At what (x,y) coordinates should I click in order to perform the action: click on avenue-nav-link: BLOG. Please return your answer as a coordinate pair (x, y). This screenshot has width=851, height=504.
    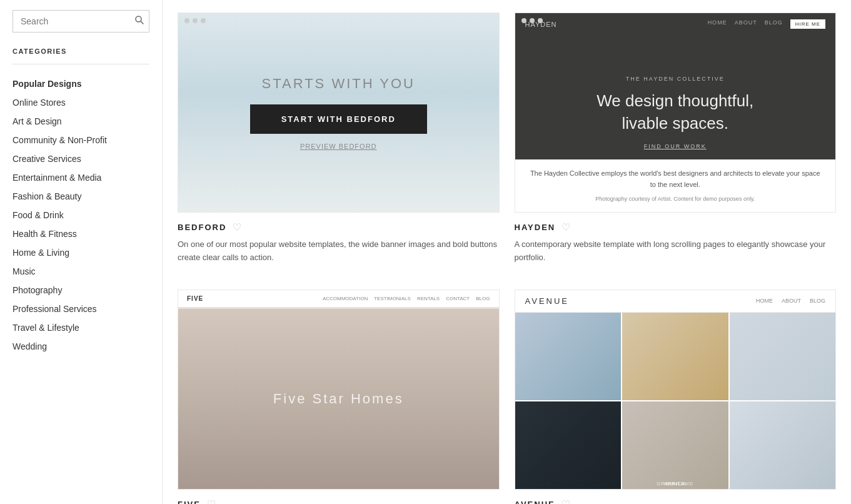
    Looking at the image, I should click on (818, 301).